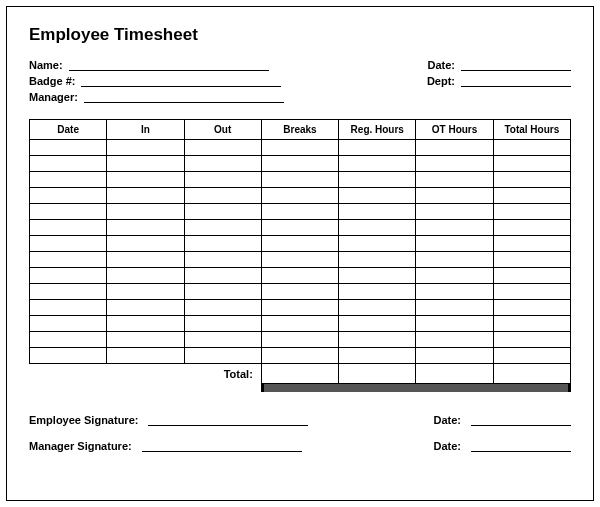 The image size is (600, 507). What do you see at coordinates (169, 65) in the screenshot?
I see `name-field` at bounding box center [169, 65].